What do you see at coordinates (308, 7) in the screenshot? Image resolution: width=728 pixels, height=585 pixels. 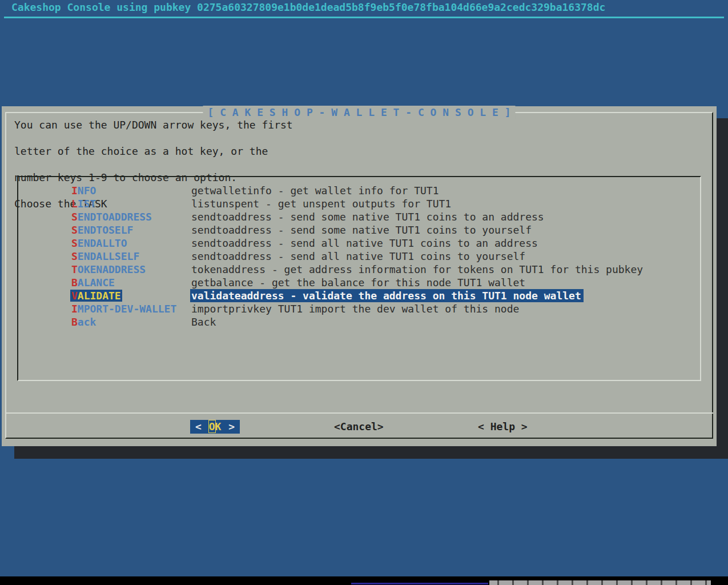 I see `backtitle: Cakeshop Console using pubkey 0275a60327…` at bounding box center [308, 7].